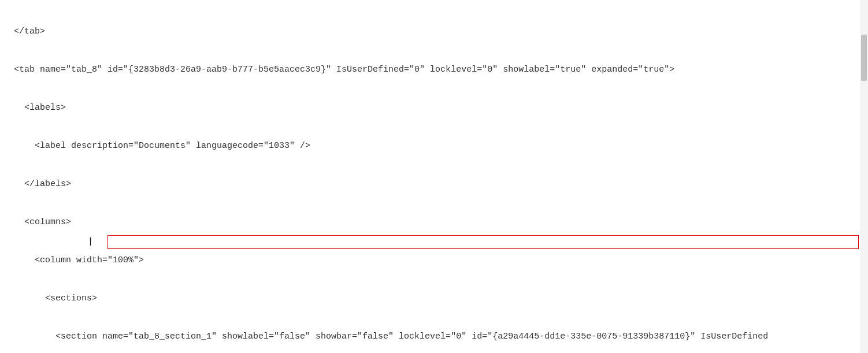 This screenshot has width=868, height=353. Describe the element at coordinates (434, 146) in the screenshot. I see `code-line: <label description="Documents" languagec…` at that location.